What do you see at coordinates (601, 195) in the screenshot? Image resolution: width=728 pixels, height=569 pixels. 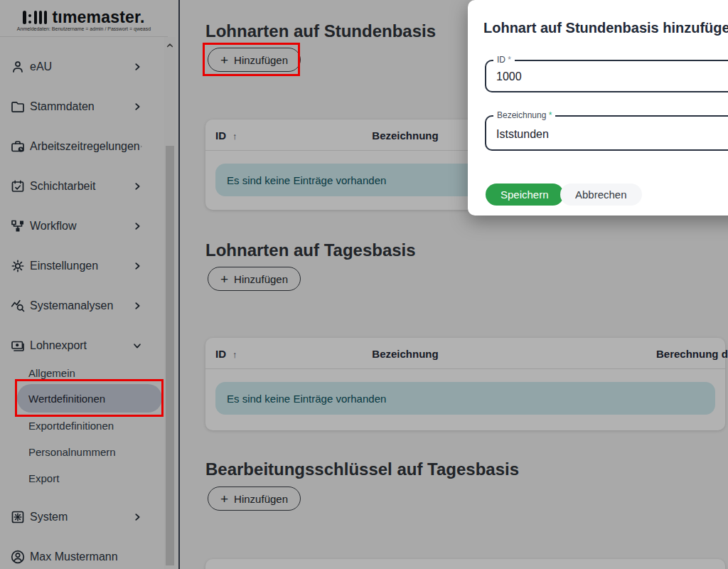 I see `cancel-button: Abbrechen` at bounding box center [601, 195].